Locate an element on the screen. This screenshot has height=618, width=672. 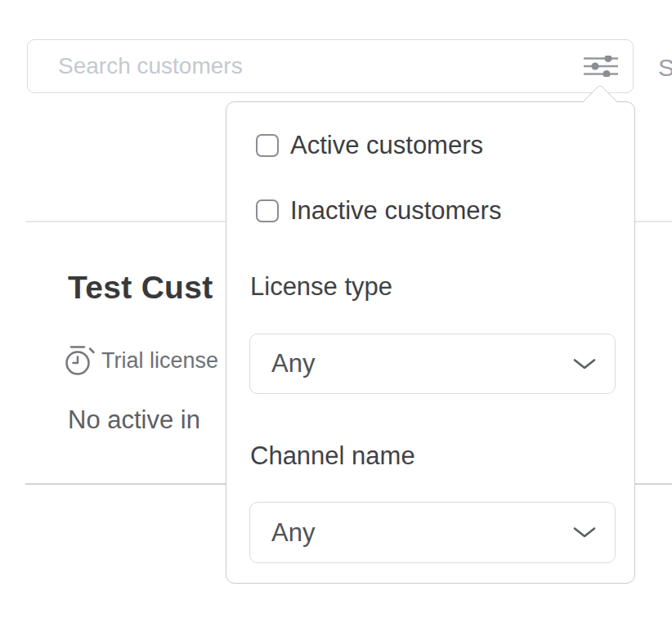
sliders-filter-icon is located at coordinates (601, 66).